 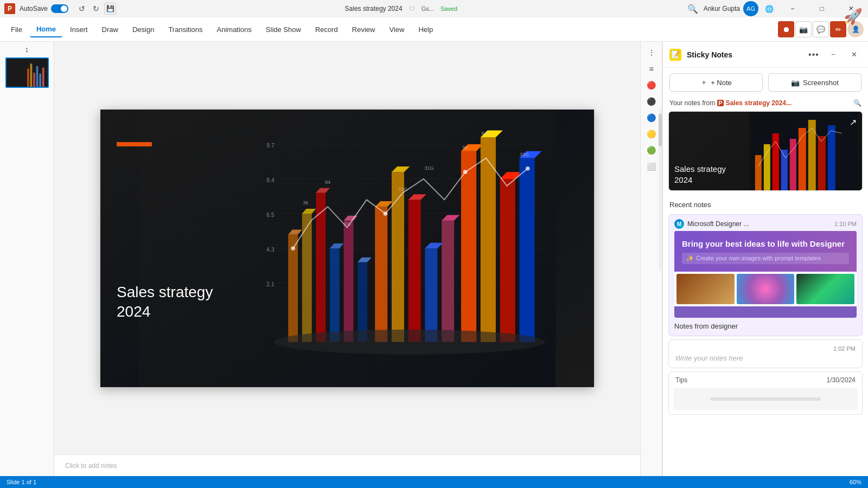 I want to click on user-area: Ankur Gupta AG, so click(x=731, y=9).